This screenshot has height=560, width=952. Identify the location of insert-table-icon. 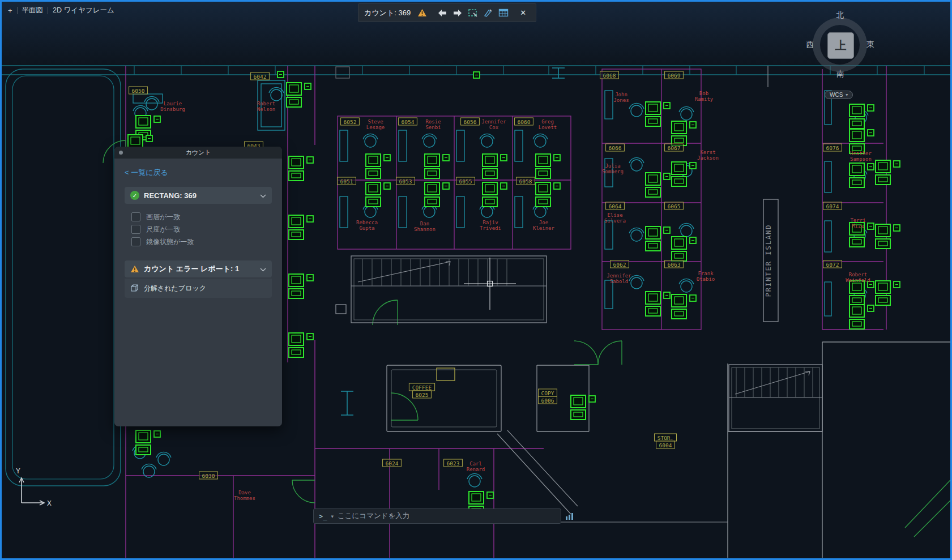
(503, 12).